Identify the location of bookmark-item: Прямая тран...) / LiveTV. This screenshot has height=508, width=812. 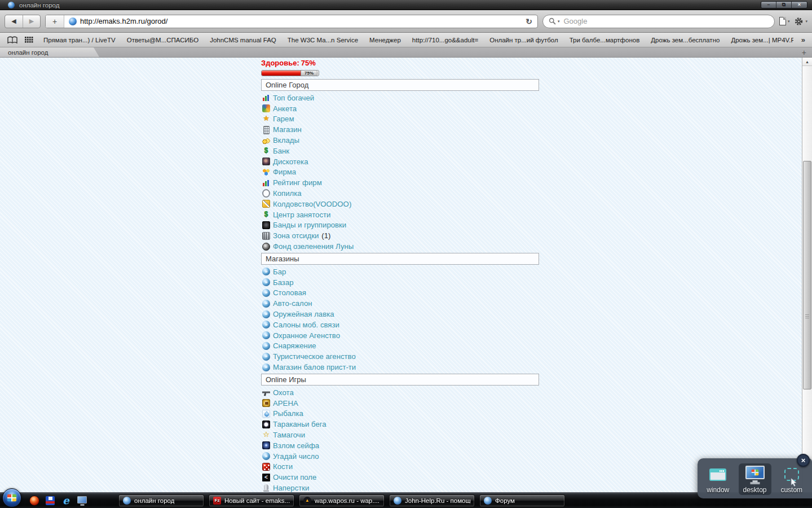
(80, 40).